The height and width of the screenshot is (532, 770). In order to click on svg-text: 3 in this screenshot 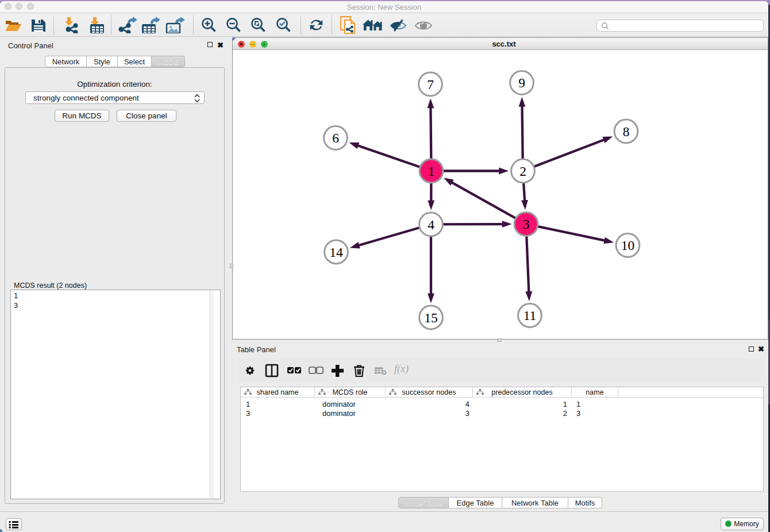, I will do `click(526, 224)`.